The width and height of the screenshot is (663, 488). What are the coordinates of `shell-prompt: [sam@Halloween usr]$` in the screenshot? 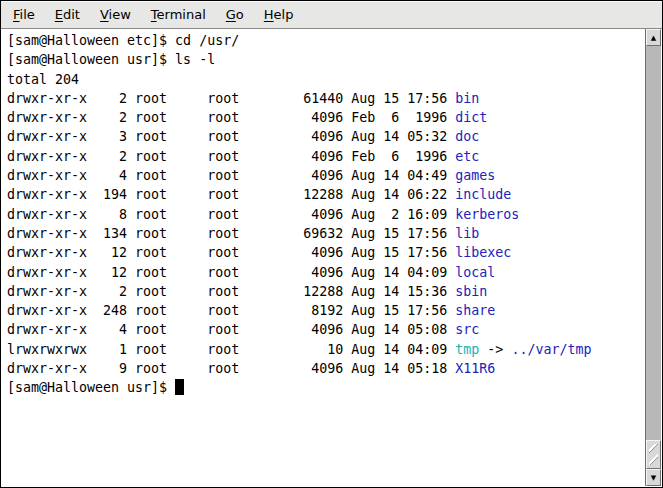 It's located at (91, 388).